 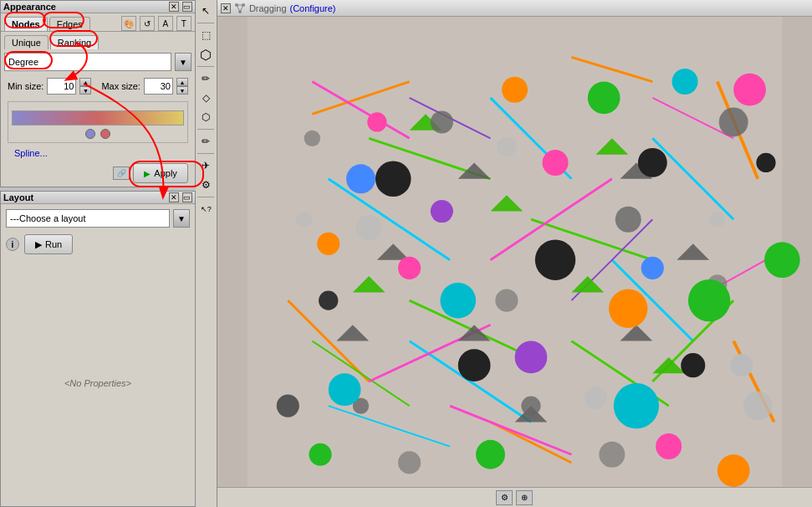 I want to click on run-label: Run, so click(x=54, y=244).